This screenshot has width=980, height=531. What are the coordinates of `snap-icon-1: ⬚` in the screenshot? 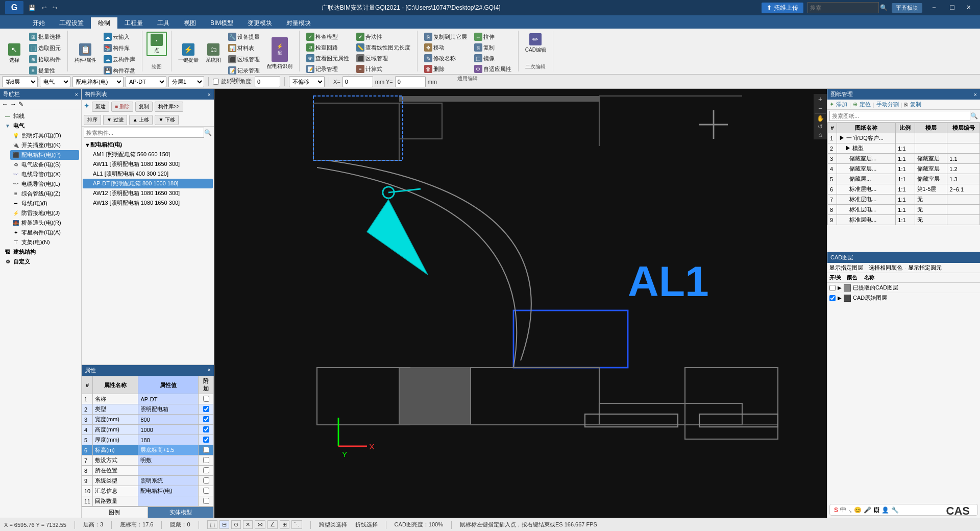 It's located at (212, 525).